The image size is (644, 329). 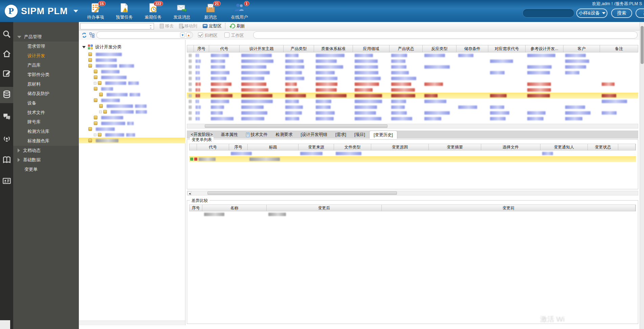 What do you see at coordinates (46, 94) in the screenshot?
I see `nav-item-储存及防护: 储存及防护` at bounding box center [46, 94].